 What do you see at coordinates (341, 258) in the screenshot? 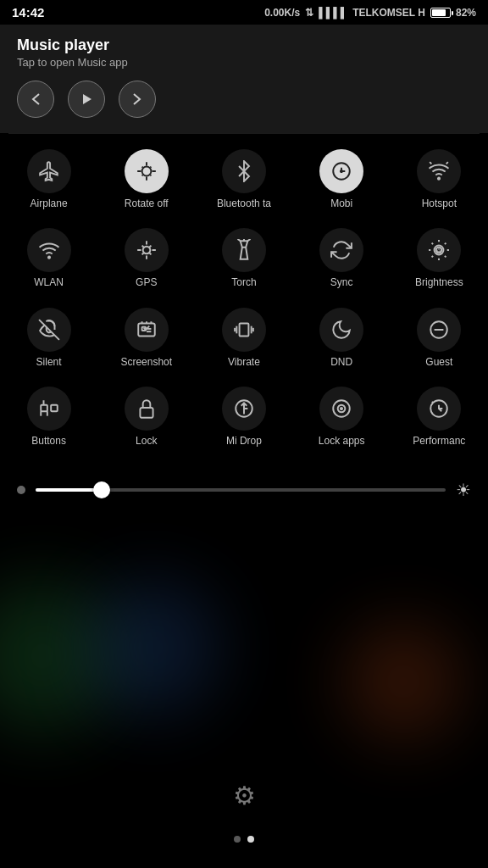
I see `qs-item-sync: Sync` at bounding box center [341, 258].